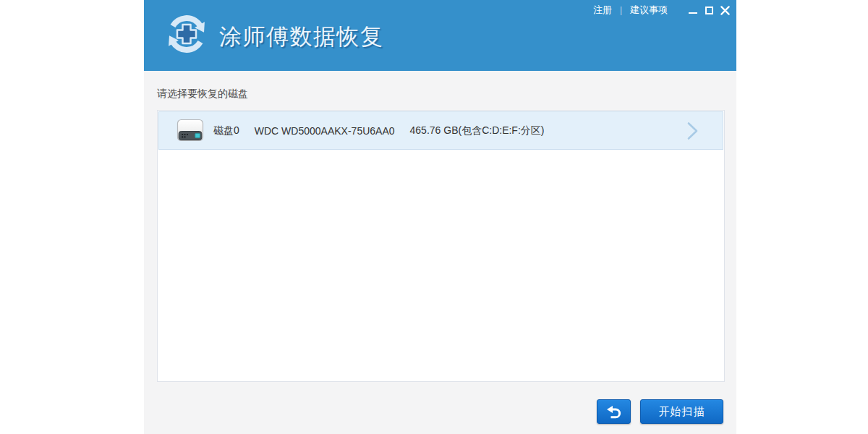  What do you see at coordinates (325, 131) in the screenshot?
I see `disk-model: WDC WD5000AAKX-75U6AA0` at bounding box center [325, 131].